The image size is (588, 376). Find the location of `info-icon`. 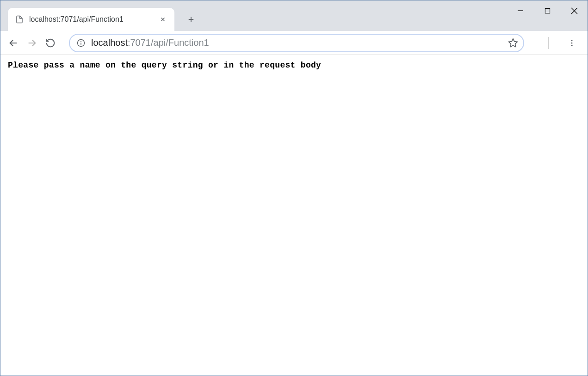

info-icon is located at coordinates (81, 43).